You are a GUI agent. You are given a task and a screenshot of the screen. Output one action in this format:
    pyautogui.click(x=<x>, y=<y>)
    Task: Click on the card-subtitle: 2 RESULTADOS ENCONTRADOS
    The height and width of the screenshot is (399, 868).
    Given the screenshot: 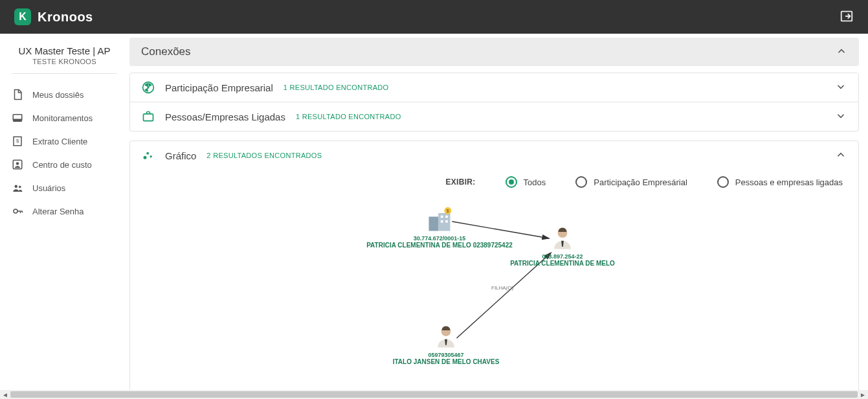 What is the action you would take?
    pyautogui.click(x=264, y=155)
    